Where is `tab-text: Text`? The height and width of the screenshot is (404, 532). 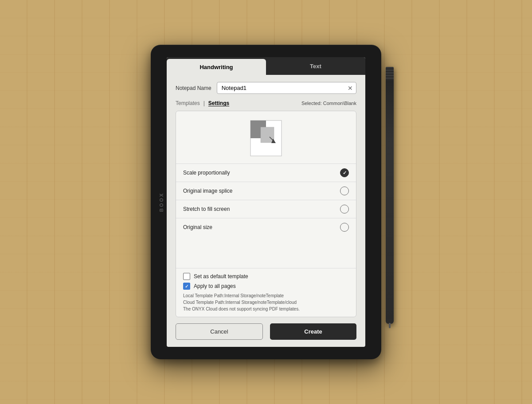
tab-text: Text is located at coordinates (316, 66).